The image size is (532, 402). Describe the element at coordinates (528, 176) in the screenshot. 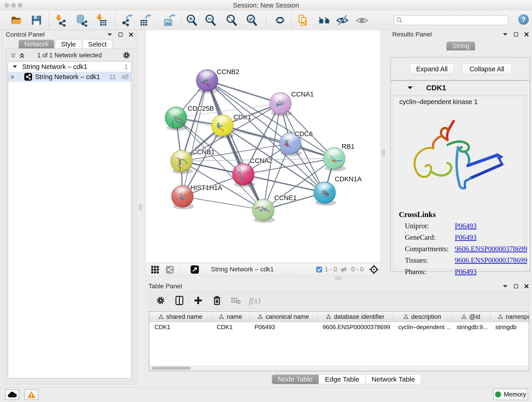

I see `results-scrollbar` at that location.